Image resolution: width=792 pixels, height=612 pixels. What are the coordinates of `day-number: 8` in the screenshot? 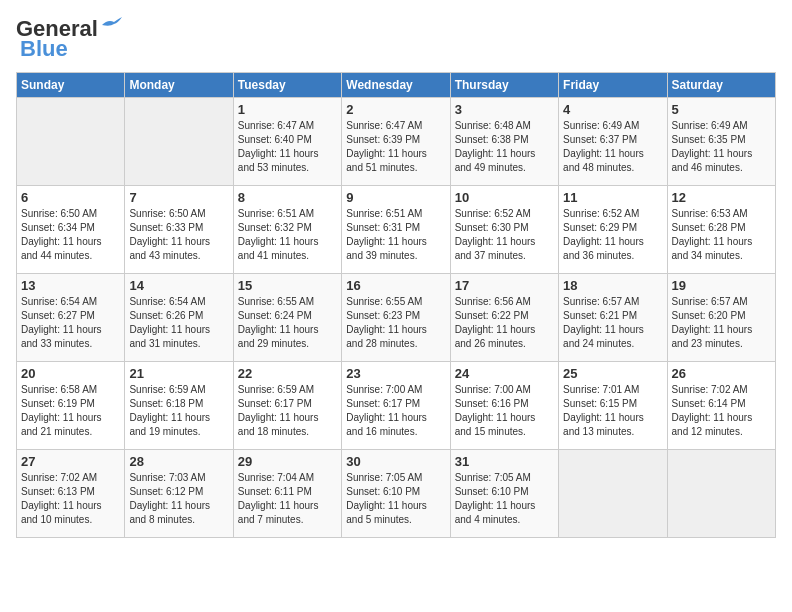 It's located at (288, 198).